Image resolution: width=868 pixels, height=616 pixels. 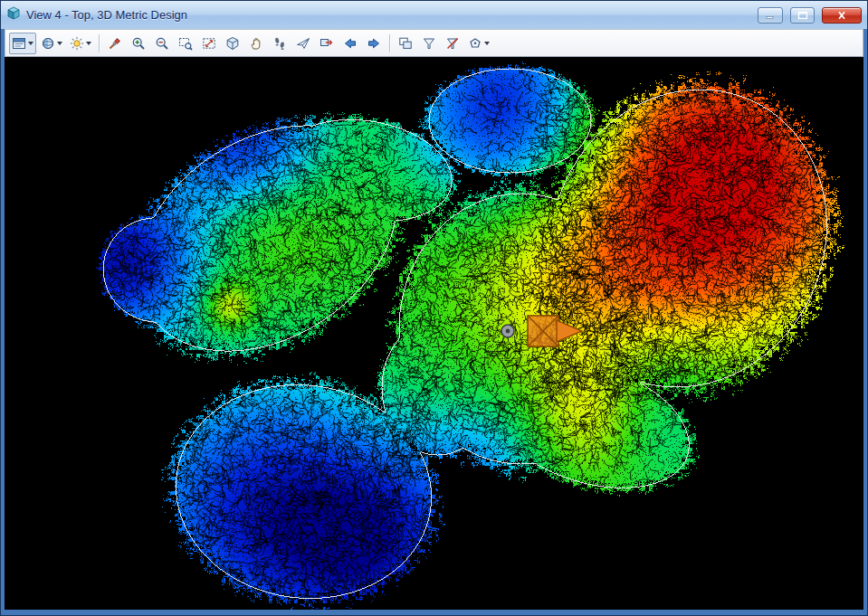 I want to click on window-title: View 4 - Top, 3D Metric Design, so click(x=107, y=14).